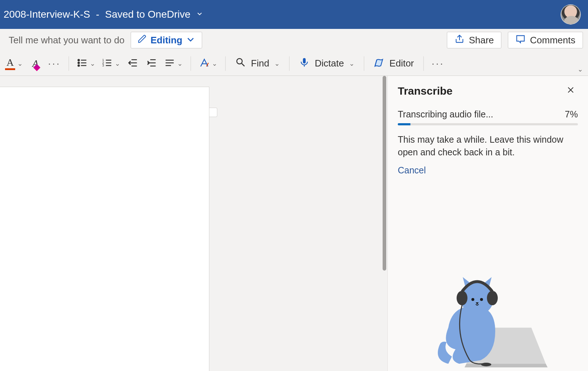  What do you see at coordinates (425, 91) in the screenshot?
I see `pane-title: Transcribe` at bounding box center [425, 91].